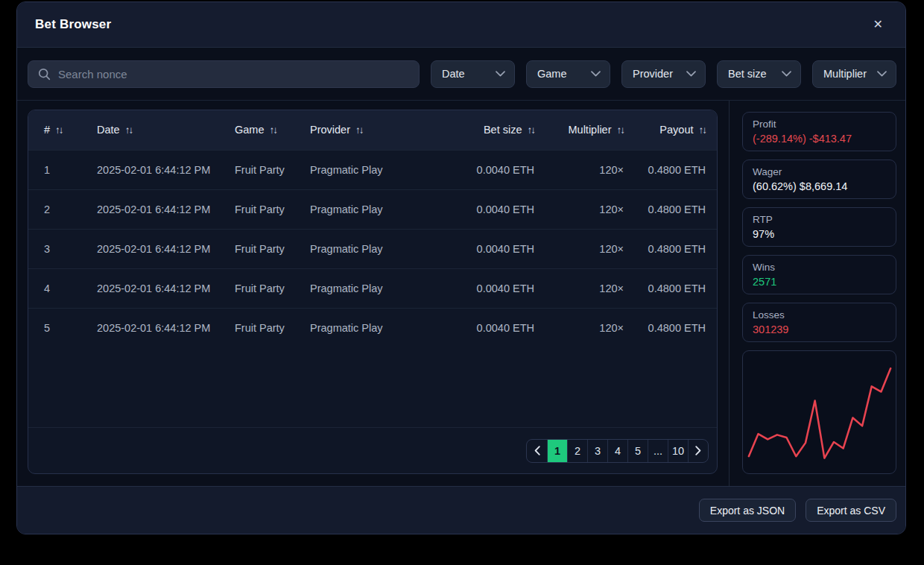 The image size is (924, 565). What do you see at coordinates (598, 451) in the screenshot?
I see `pagination-page-3: 3` at bounding box center [598, 451].